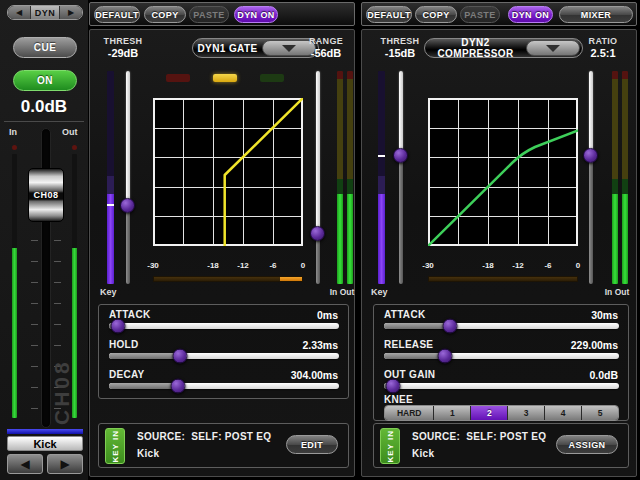 The image size is (640, 480). Describe the element at coordinates (45, 48) in the screenshot. I see `cue-button: CUE` at that location.